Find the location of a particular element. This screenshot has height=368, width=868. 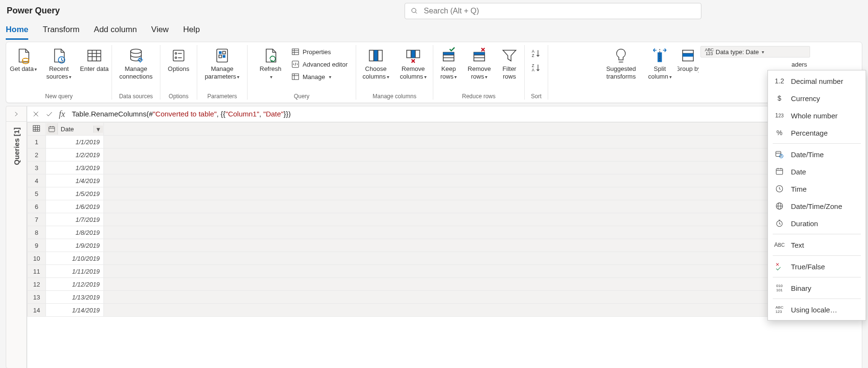

table-row: 21/2/2019 is located at coordinates (445, 155).